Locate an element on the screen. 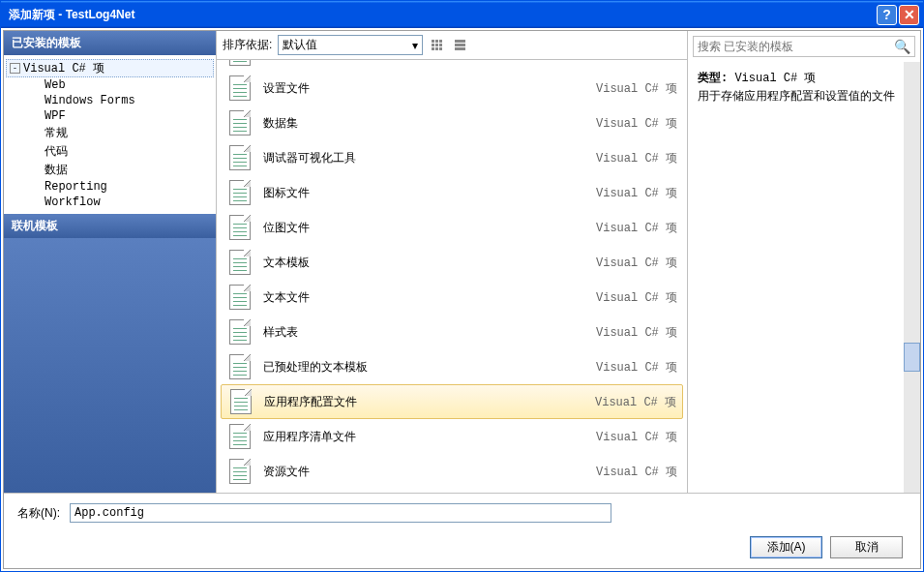 The image size is (924, 572). tree-child-item: Web is located at coordinates (110, 85).